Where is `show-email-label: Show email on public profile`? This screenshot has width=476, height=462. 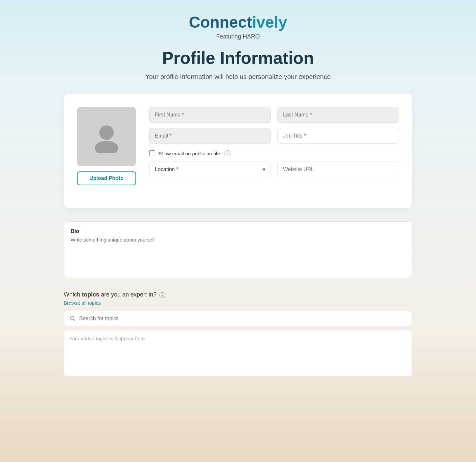 show-email-label: Show email on public profile is located at coordinates (189, 153).